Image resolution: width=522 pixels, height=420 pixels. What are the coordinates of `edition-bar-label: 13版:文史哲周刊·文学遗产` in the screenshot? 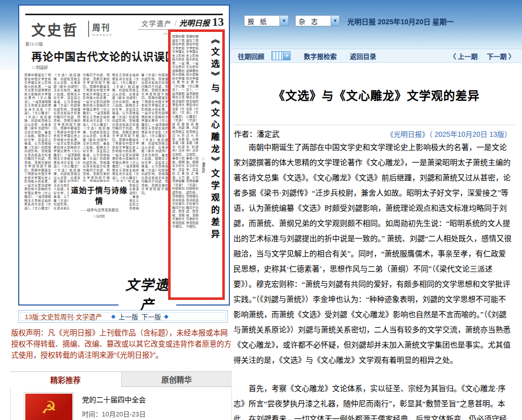 It's located at (63, 316).